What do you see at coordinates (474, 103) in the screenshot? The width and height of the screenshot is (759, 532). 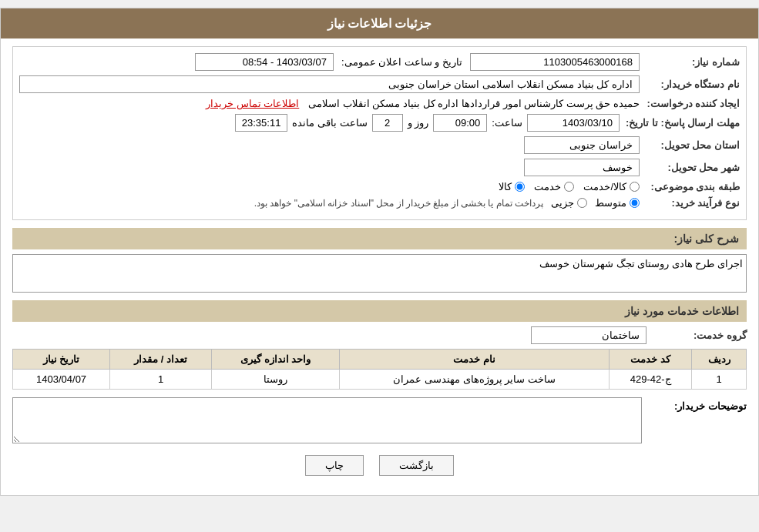 I see `value-created-by: حمیده حق پرست کارشناس امور قراردادها ادا…` at bounding box center [474, 103].